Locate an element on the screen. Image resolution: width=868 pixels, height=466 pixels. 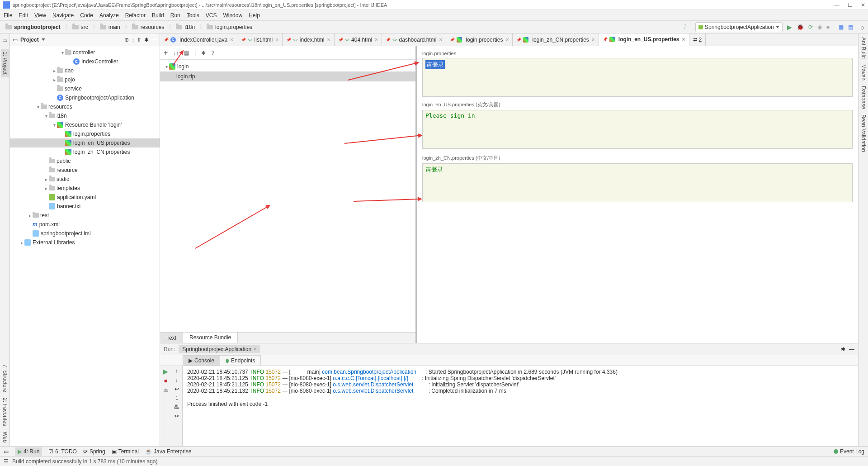
editor-tab: 📌<>dashboard.html× is located at coordinates (414, 40).